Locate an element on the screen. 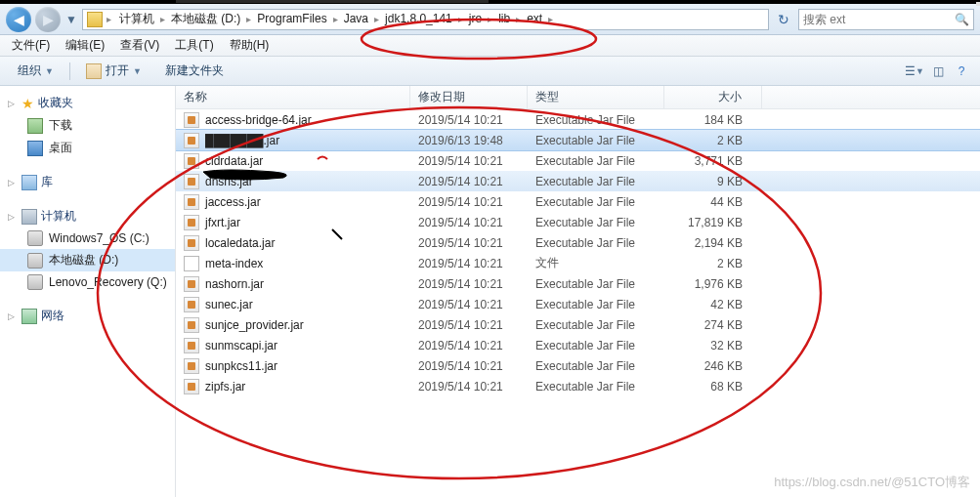 This screenshot has width=980, height=497. file-row: localedata.jar 2019/5/14 10:21 Executabl… is located at coordinates (578, 242).